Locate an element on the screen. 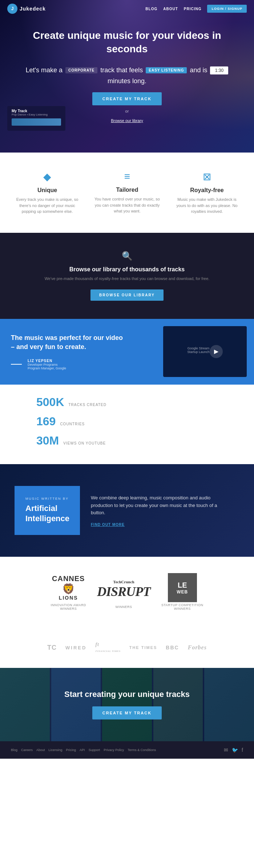 The height and width of the screenshot is (868, 254). browse-library-button: BROWSE OUR LIBRARY is located at coordinates (127, 295).